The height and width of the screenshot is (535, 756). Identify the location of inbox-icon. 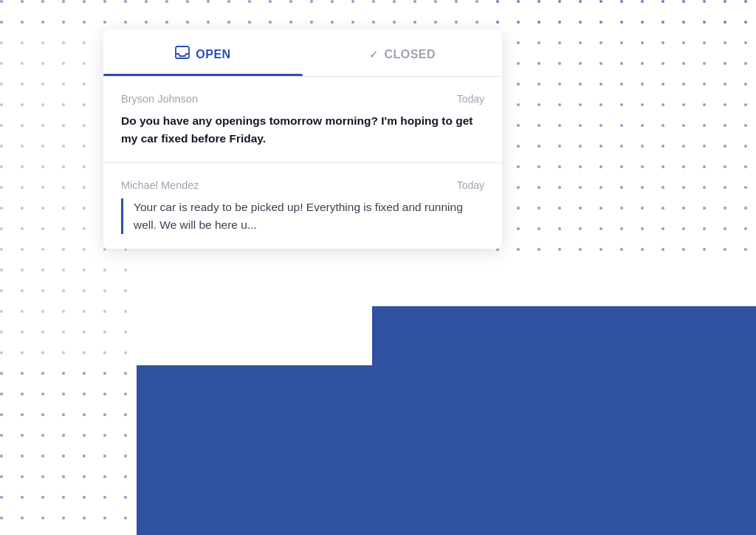
(182, 55).